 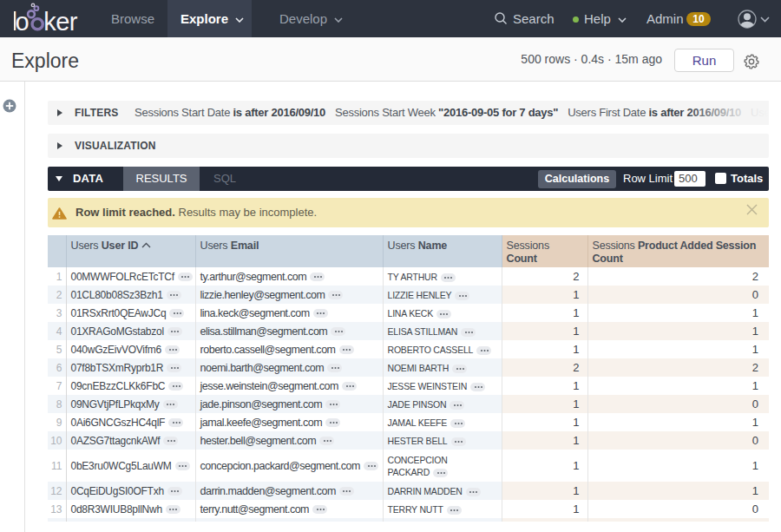 I want to click on svg-text: ker, so click(x=61, y=22).